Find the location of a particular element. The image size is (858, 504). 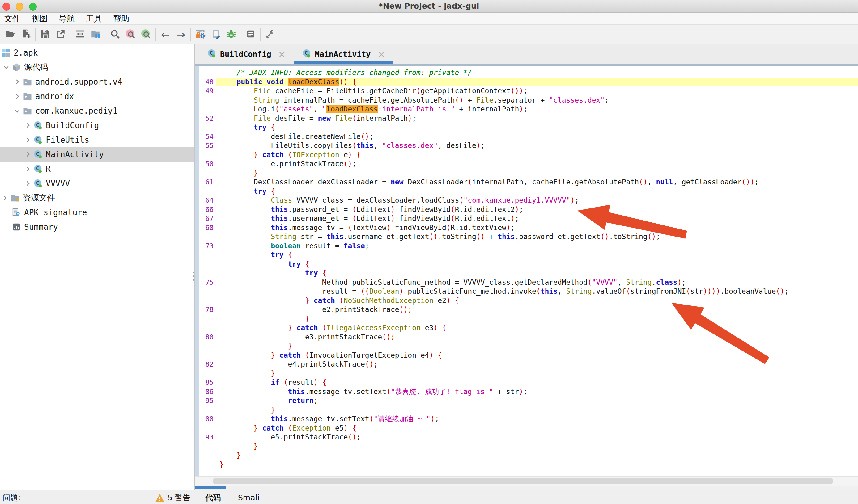

toolbar-button-save-all is located at coordinates (45, 35).